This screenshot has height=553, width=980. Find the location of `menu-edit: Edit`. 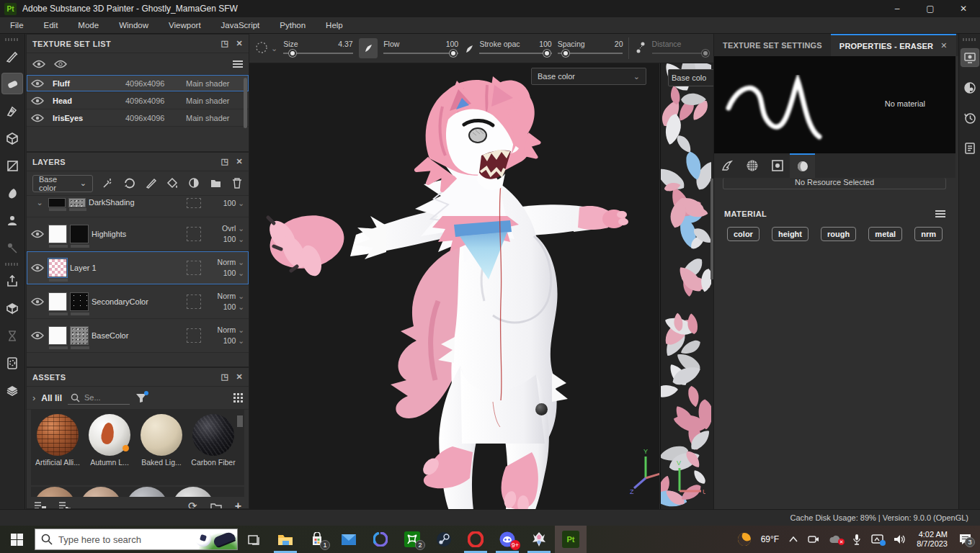

menu-edit: Edit is located at coordinates (51, 26).